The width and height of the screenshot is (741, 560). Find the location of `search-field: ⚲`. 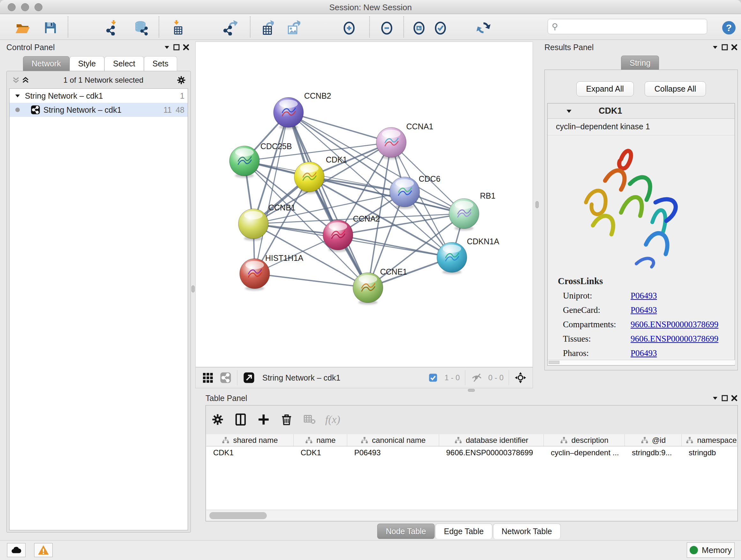

search-field: ⚲ is located at coordinates (627, 26).